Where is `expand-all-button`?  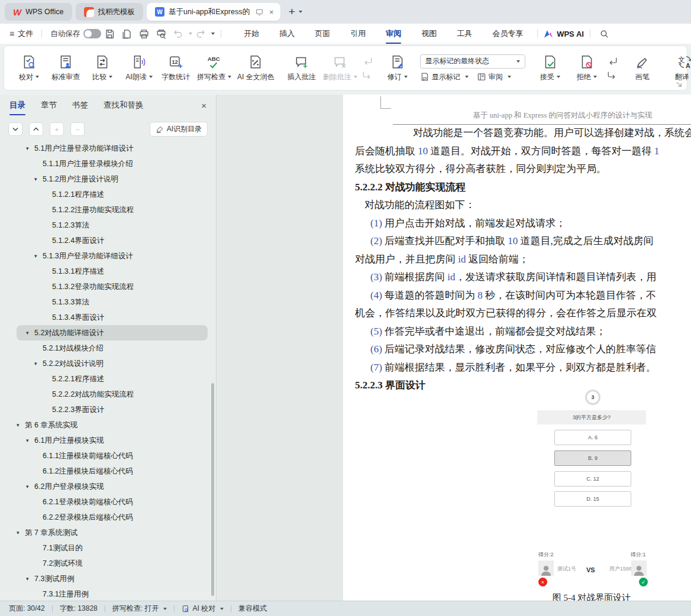
expand-all-button is located at coordinates (15, 129).